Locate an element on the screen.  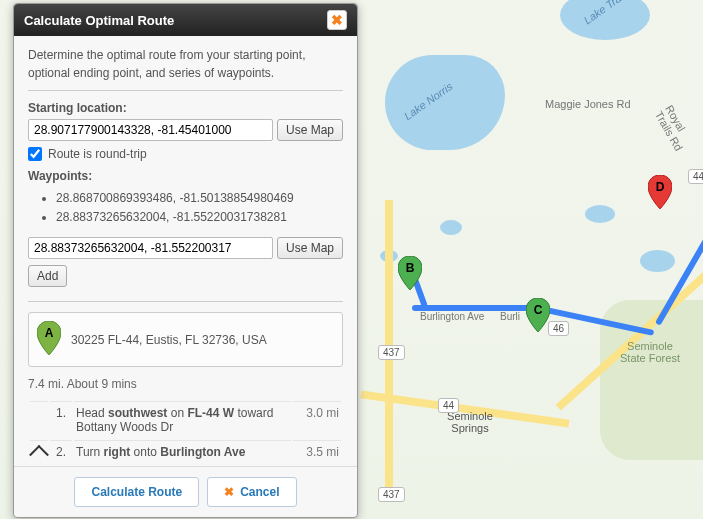
stop-a-address: 30225 FL-44, Eustis, FL 32736, USA is located at coordinates (169, 340).